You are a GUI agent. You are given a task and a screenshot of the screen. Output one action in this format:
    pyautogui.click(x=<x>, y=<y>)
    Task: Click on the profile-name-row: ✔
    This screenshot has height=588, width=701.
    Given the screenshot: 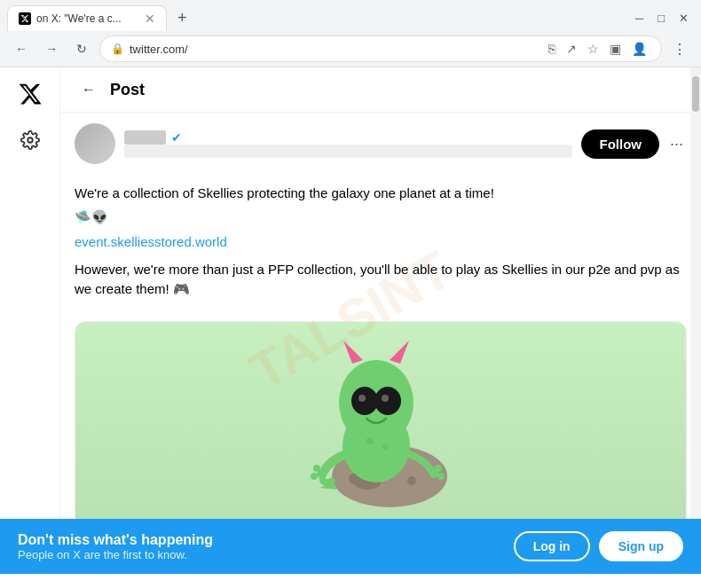 What is the action you would take?
    pyautogui.click(x=348, y=137)
    